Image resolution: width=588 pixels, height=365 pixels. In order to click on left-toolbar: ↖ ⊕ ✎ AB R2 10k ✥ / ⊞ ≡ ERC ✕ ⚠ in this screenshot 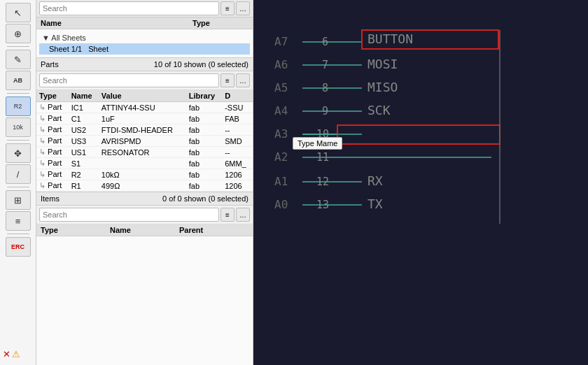, I will do `click(18, 182)`.